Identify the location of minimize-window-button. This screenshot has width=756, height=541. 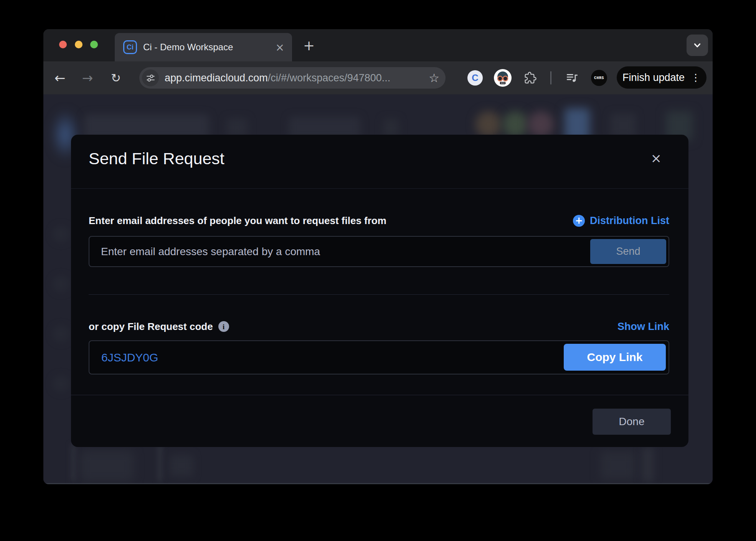
(79, 45).